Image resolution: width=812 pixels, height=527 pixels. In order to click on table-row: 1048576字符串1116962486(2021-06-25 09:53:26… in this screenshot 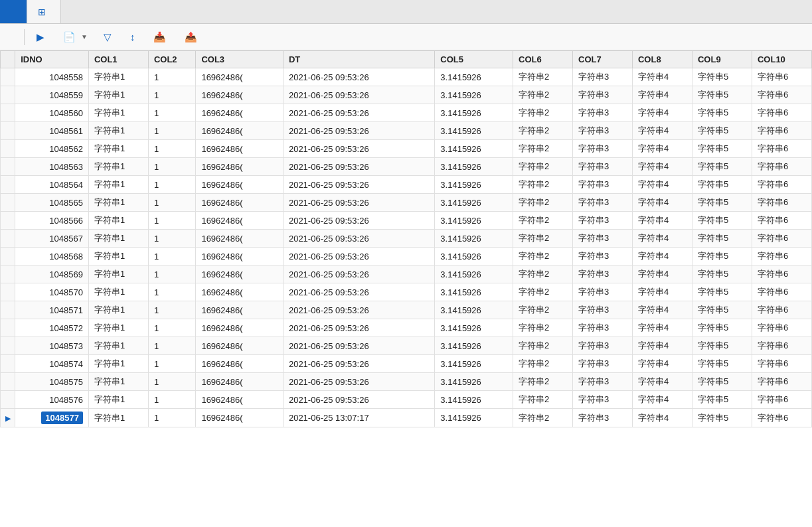, I will do `click(406, 400)`.